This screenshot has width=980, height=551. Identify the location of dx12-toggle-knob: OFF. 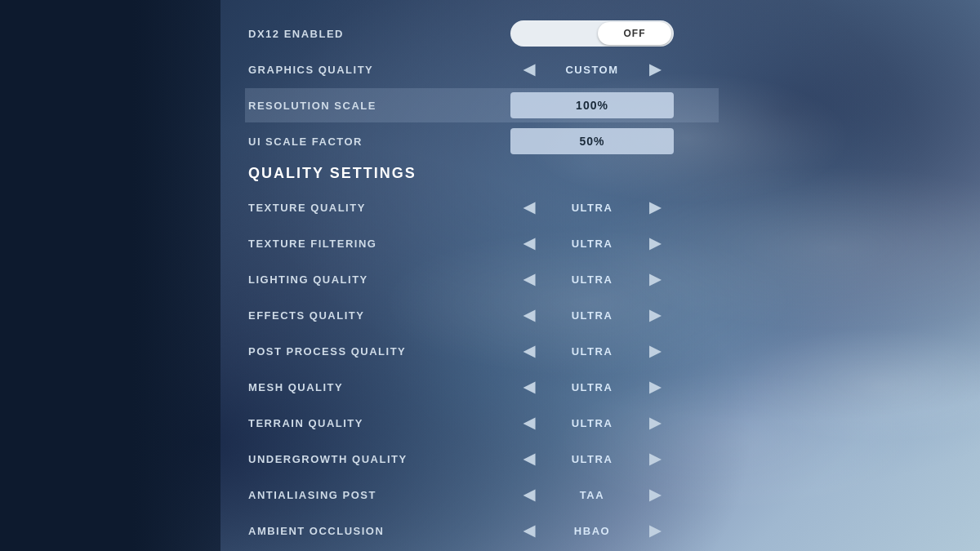
(635, 33).